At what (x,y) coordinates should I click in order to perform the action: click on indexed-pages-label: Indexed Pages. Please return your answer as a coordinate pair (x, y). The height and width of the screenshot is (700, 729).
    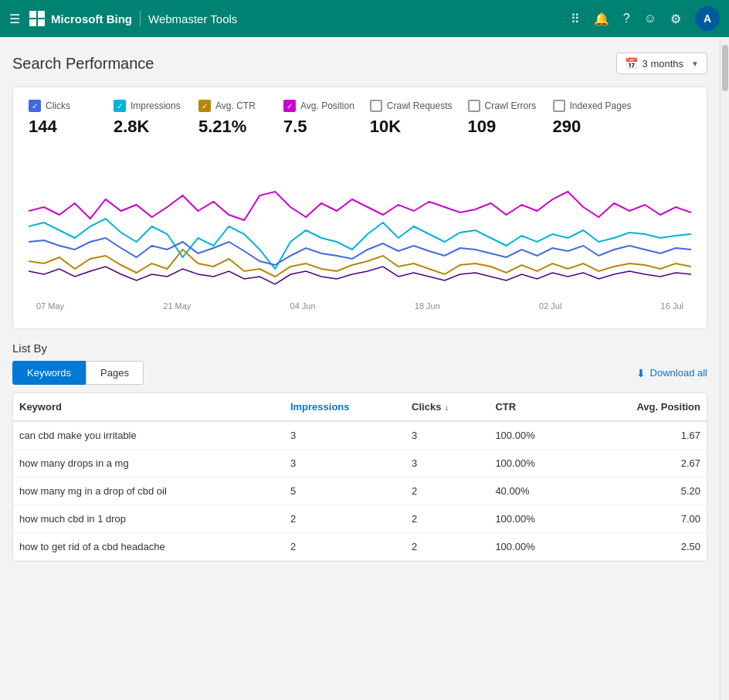
    Looking at the image, I should click on (601, 106).